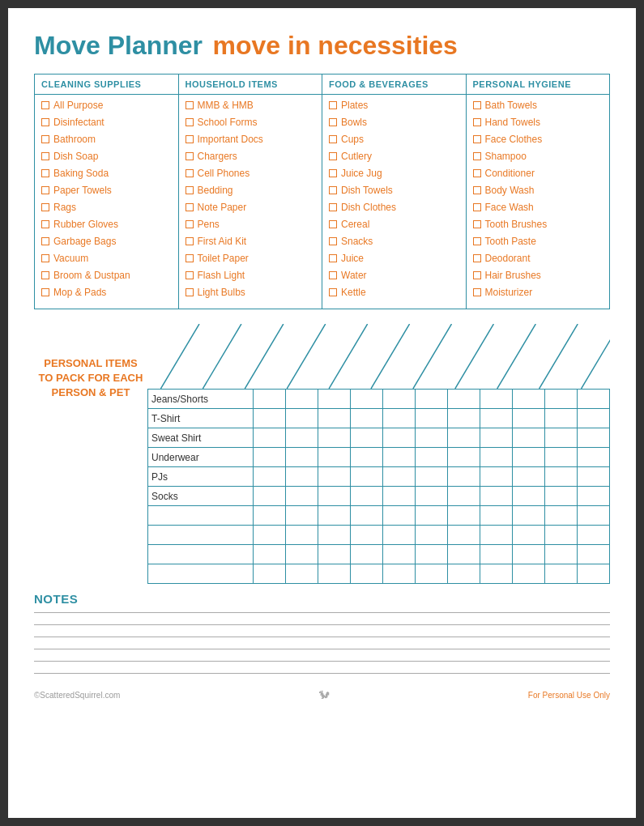 This screenshot has height=826, width=644. What do you see at coordinates (538, 224) in the screenshot?
I see `check-item: Tooth Brushes` at bounding box center [538, 224].